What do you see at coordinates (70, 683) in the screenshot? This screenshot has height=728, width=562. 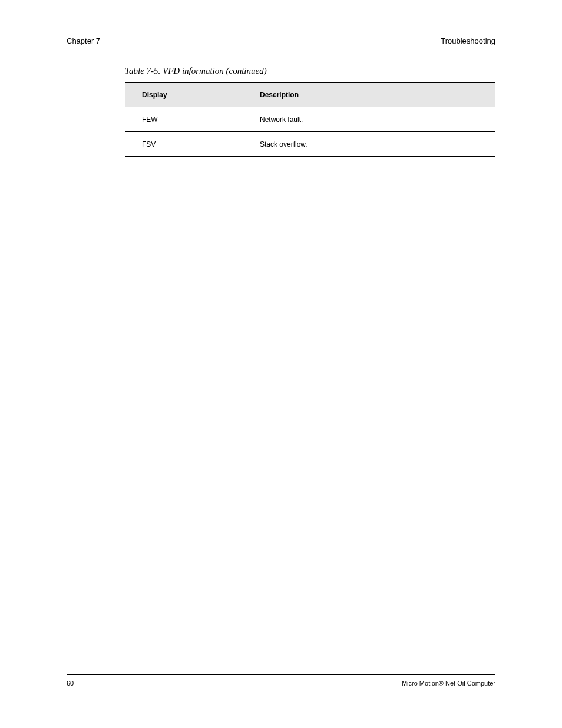 I see `page-number: 60` at bounding box center [70, 683].